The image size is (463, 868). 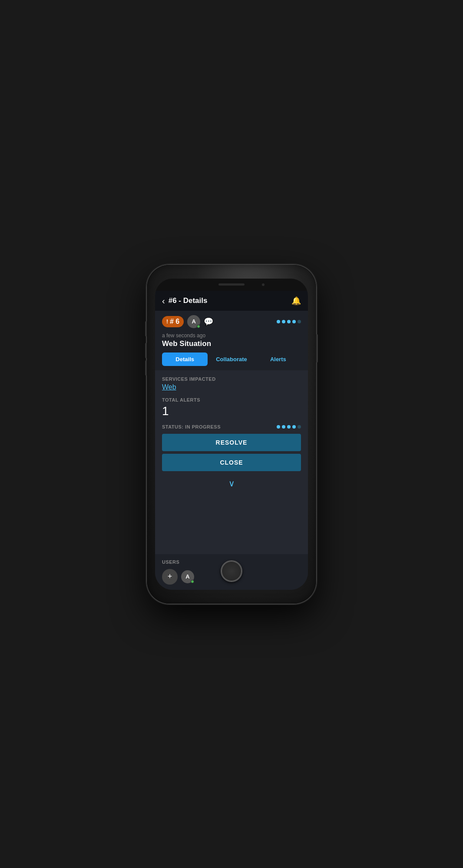 What do you see at coordinates (263, 285) in the screenshot?
I see `front-camera` at bounding box center [263, 285].